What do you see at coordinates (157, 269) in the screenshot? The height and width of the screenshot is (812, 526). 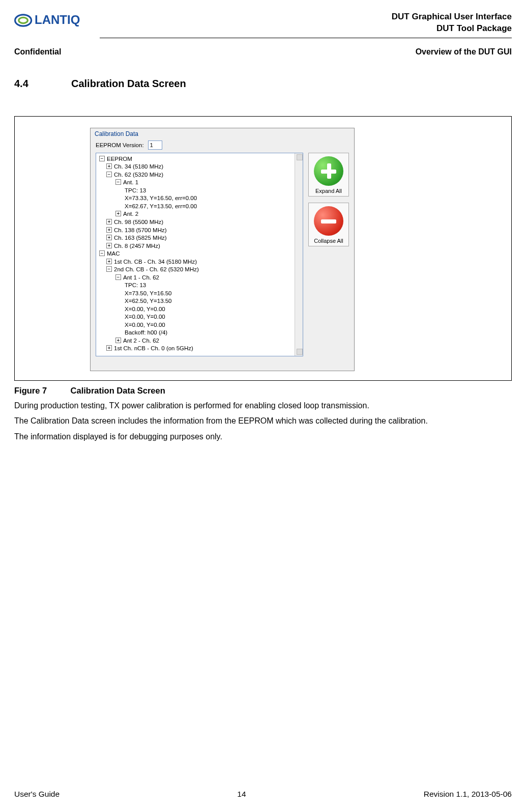 I see `tree-node: 2nd Ch. CB - Ch. 62 (5320 MHz)` at bounding box center [157, 269].